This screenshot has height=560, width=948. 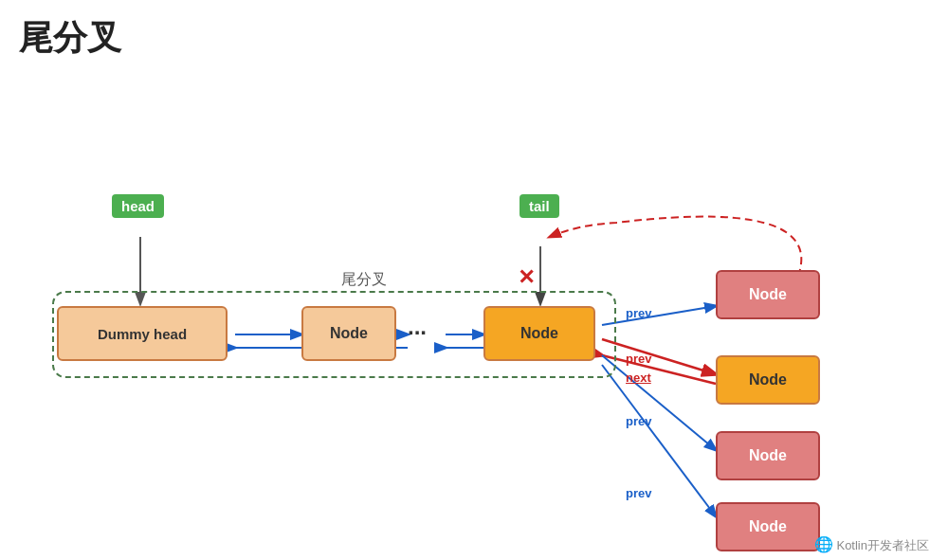 What do you see at coordinates (474, 30) in the screenshot?
I see `page-title: 尾分叉` at bounding box center [474, 30].